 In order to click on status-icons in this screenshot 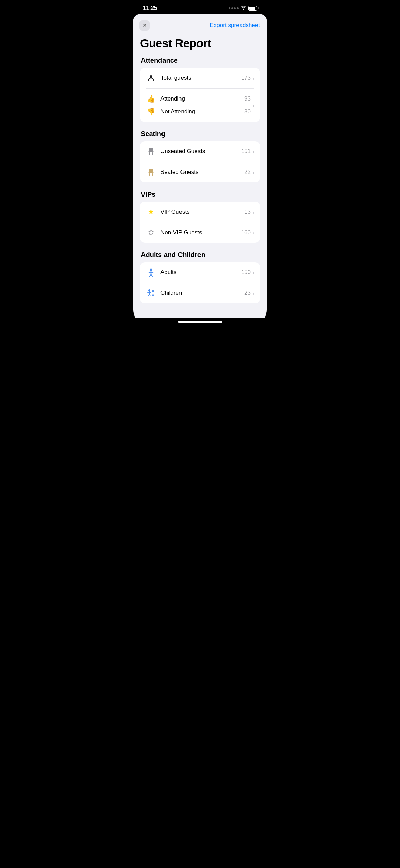, I will do `click(243, 8)`.